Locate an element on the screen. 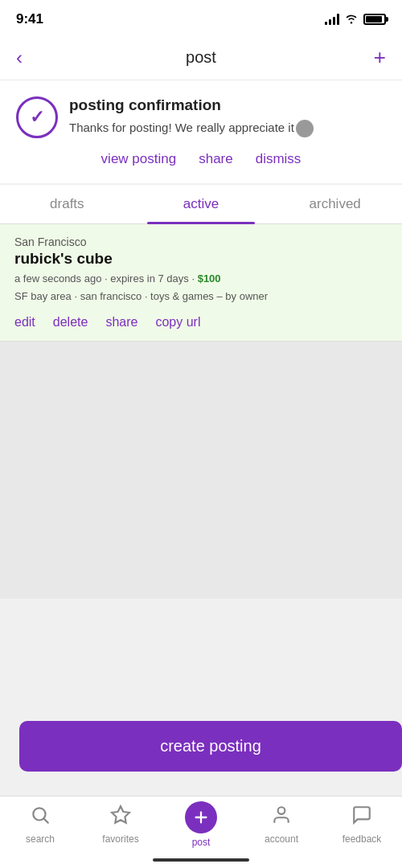 This screenshot has height=868, width=402. back-button: ‹ is located at coordinates (31, 58).